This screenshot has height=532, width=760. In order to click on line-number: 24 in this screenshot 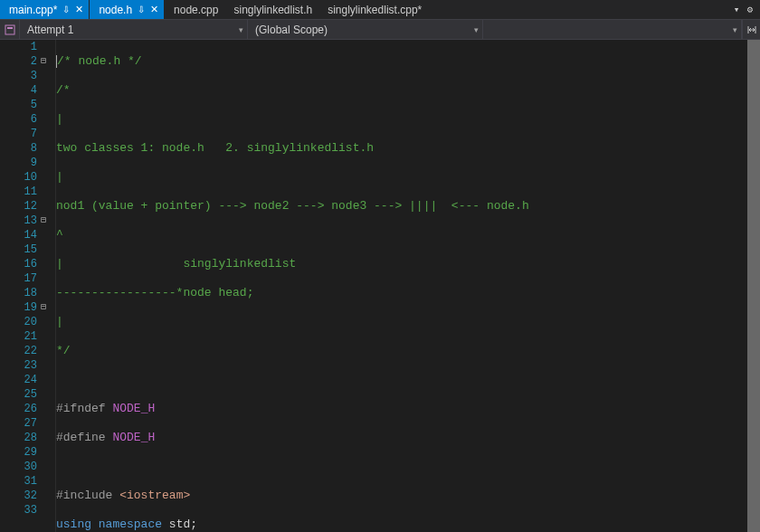, I will do `click(27, 380)`.